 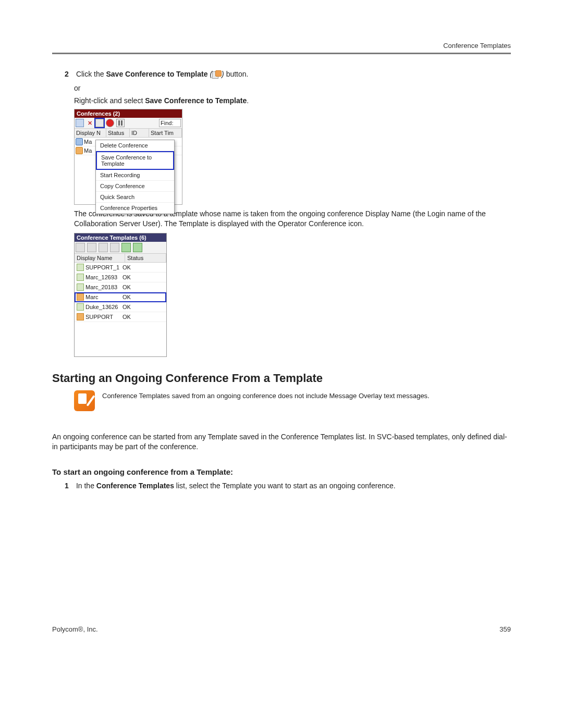 What do you see at coordinates (120, 288) in the screenshot?
I see `template-row: Marc_20183 OK` at bounding box center [120, 288].